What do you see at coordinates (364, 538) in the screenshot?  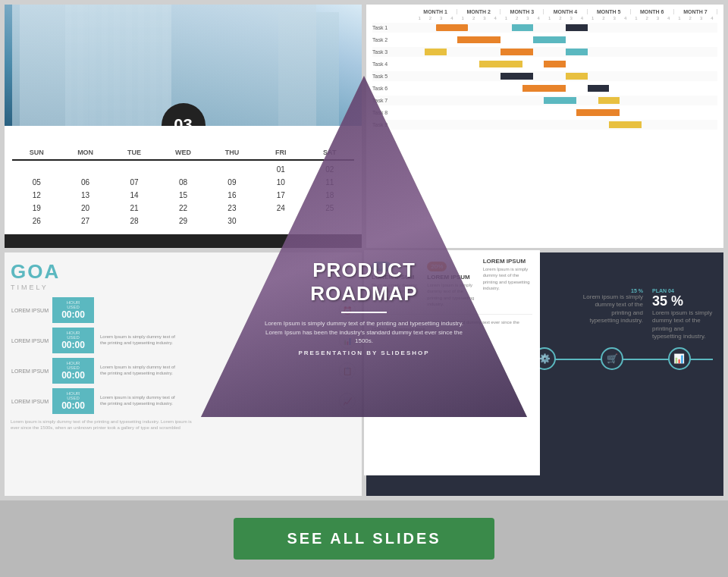 I see `cta-bar: SEE ALL SLIDES` at bounding box center [364, 538].